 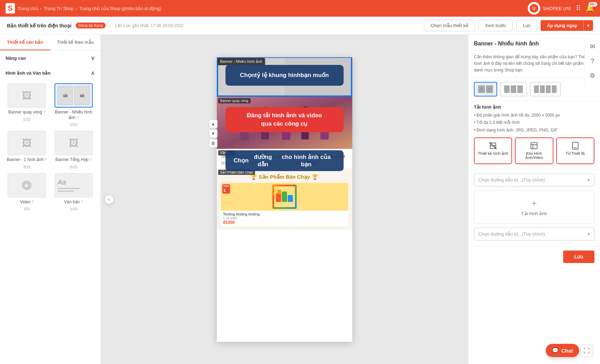 I want to click on banner-rotate-count: 1/10, so click(x=27, y=119).